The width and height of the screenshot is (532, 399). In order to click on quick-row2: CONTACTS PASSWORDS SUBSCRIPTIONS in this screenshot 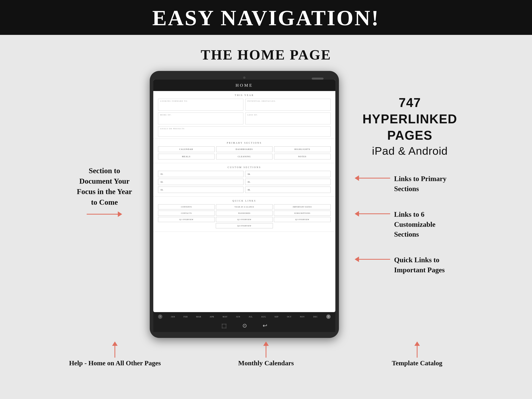, I will do `click(244, 213)`.